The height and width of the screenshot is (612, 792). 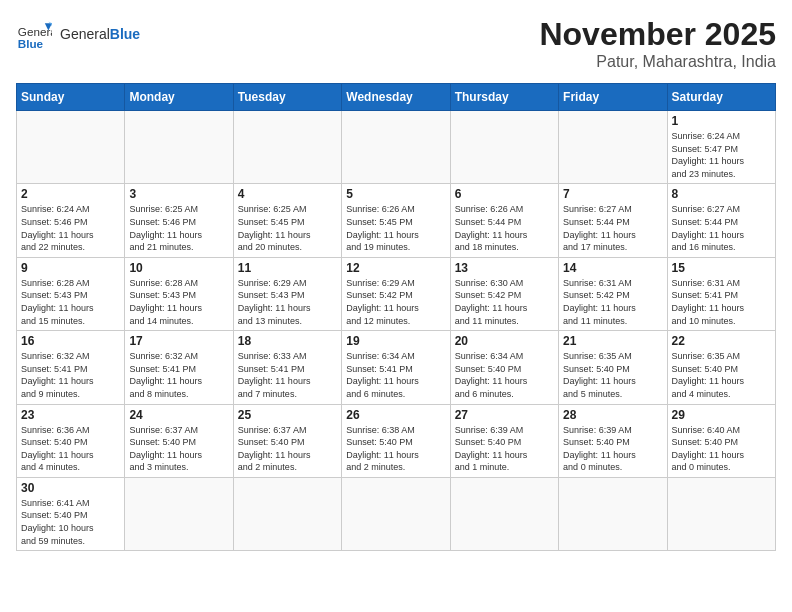 I want to click on logo-icon: General Blue, so click(x=34, y=34).